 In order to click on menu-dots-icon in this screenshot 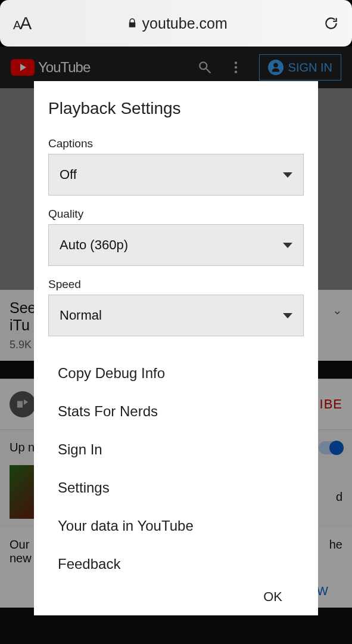, I will do `click(236, 67)`.